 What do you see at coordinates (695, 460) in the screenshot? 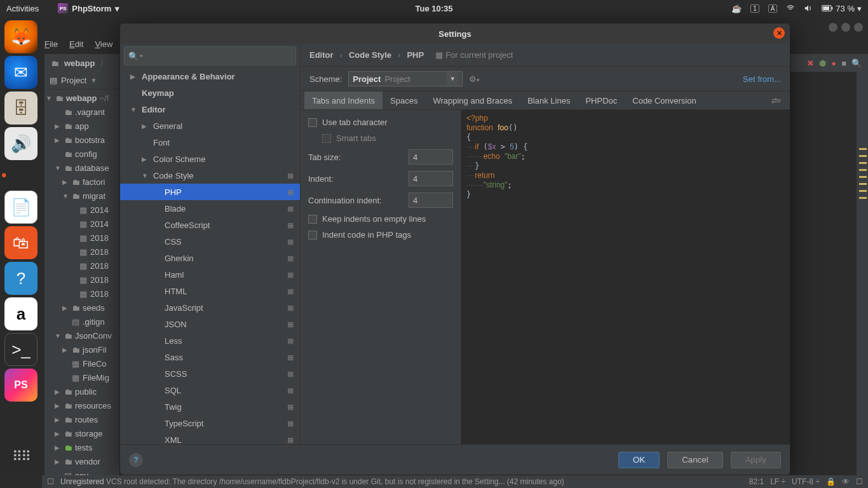
I see `cancel-button: Cancel` at bounding box center [695, 460].